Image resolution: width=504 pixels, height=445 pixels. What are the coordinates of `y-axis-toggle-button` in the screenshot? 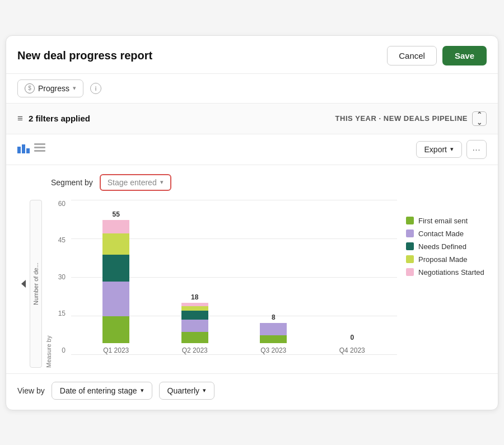 It's located at (24, 284).